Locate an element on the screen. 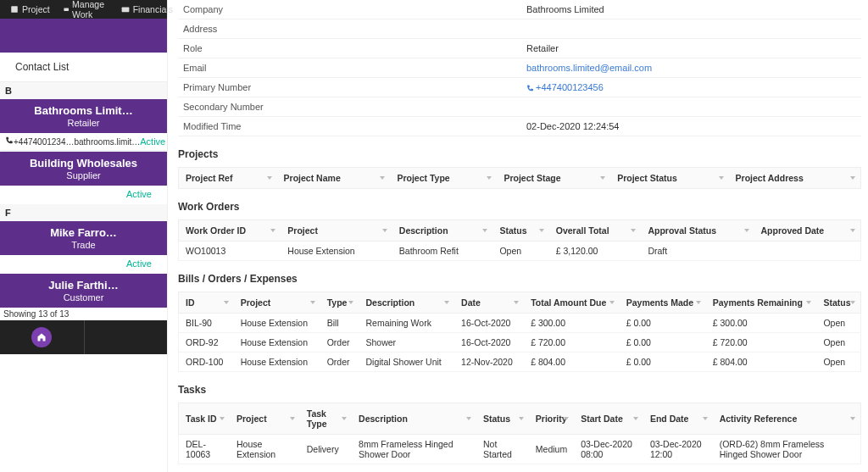 The height and width of the screenshot is (472, 868). cell-priority: Medium is located at coordinates (551, 449).